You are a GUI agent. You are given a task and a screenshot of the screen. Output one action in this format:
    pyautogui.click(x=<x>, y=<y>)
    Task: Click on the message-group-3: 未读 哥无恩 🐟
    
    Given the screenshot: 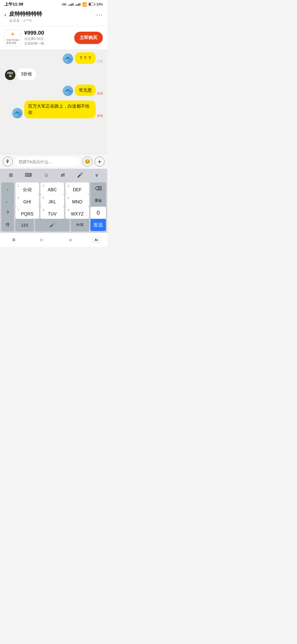 What is the action you would take?
    pyautogui.click(x=54, y=90)
    